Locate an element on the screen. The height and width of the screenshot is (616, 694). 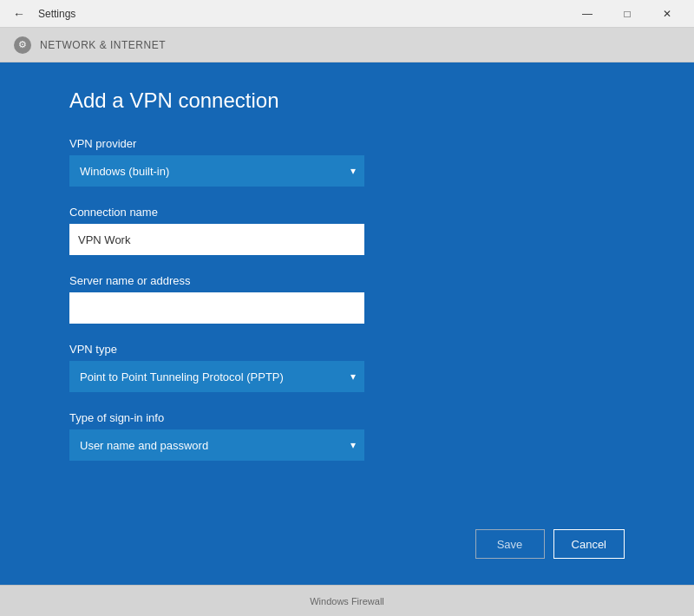
maximize-button: □ is located at coordinates (627, 14).